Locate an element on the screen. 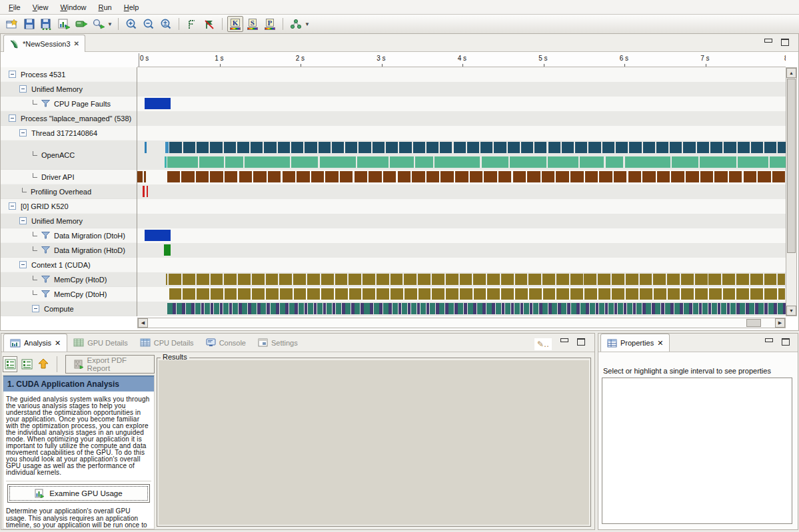 Image resolution: width=799 pixels, height=532 pixels. tree-row-profiling-overhead: Profiling Overhead is located at coordinates (69, 192).